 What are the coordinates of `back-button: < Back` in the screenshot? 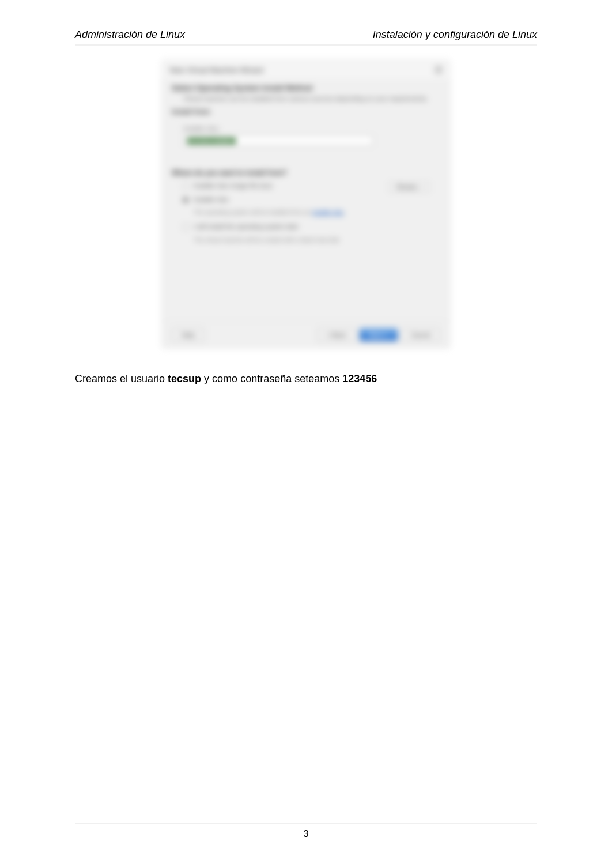 It's located at (337, 335).